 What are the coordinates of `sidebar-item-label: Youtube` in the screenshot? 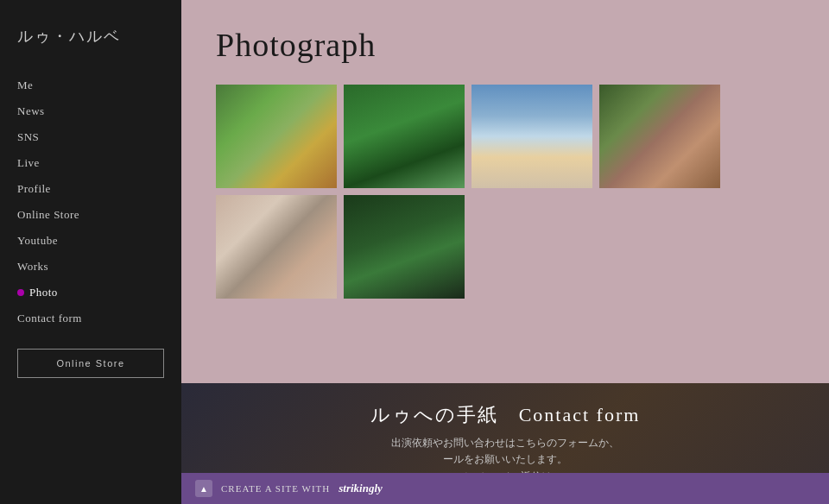 It's located at (38, 241).